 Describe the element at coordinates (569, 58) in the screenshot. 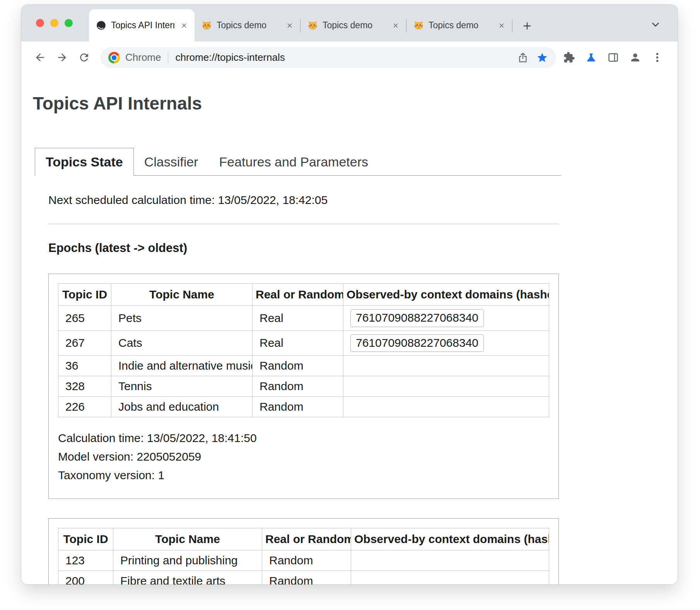

I see `extensions-puzzle-icon` at that location.